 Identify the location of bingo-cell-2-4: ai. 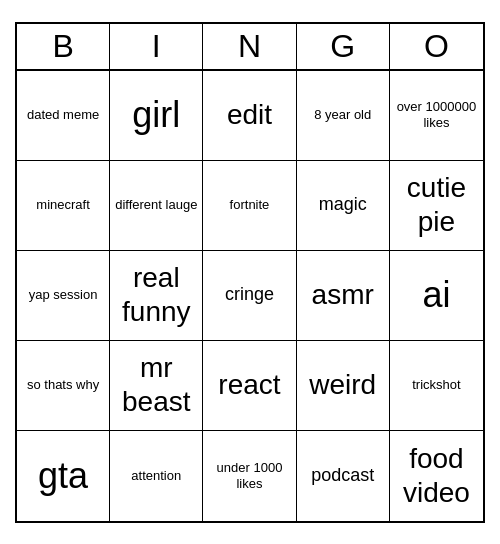
(436, 296).